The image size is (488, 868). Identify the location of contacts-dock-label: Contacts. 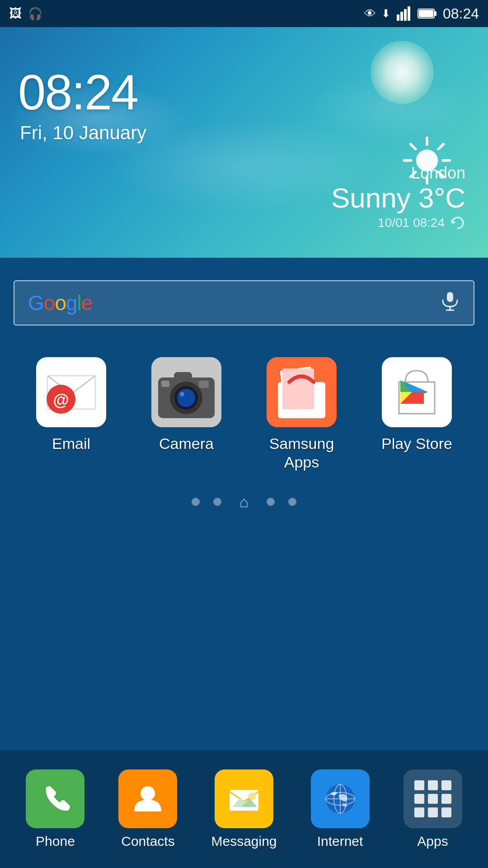
(148, 841).